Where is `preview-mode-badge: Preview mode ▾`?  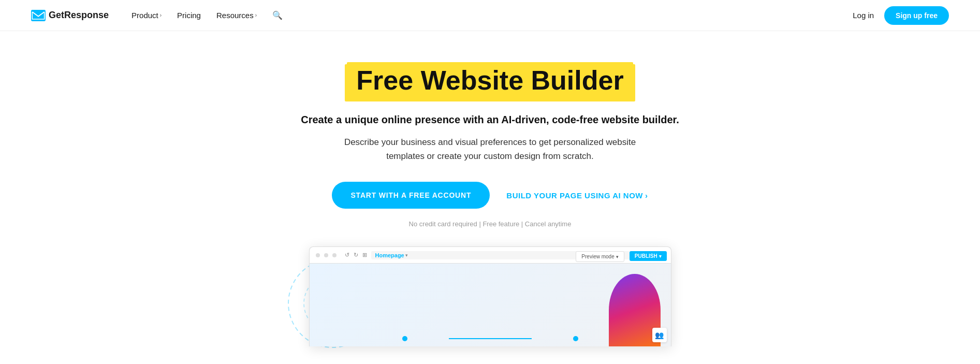
preview-mode-badge: Preview mode ▾ is located at coordinates (599, 257).